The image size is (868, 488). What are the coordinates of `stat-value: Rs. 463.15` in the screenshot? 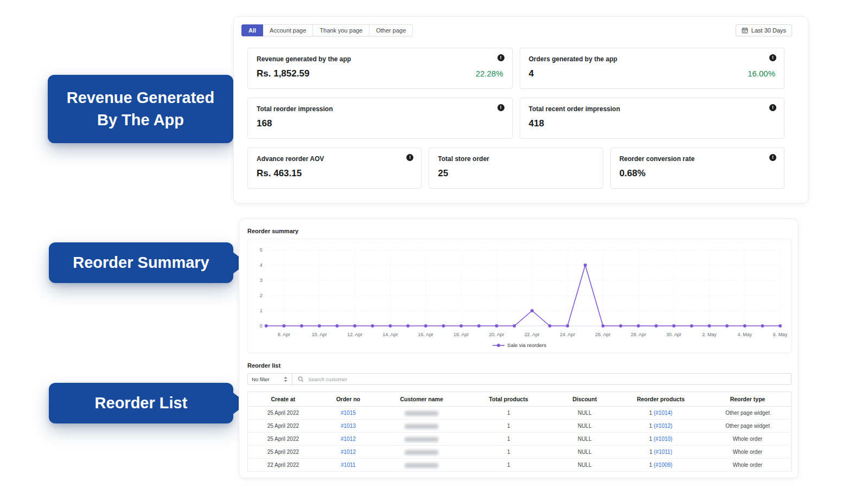 It's located at (279, 174).